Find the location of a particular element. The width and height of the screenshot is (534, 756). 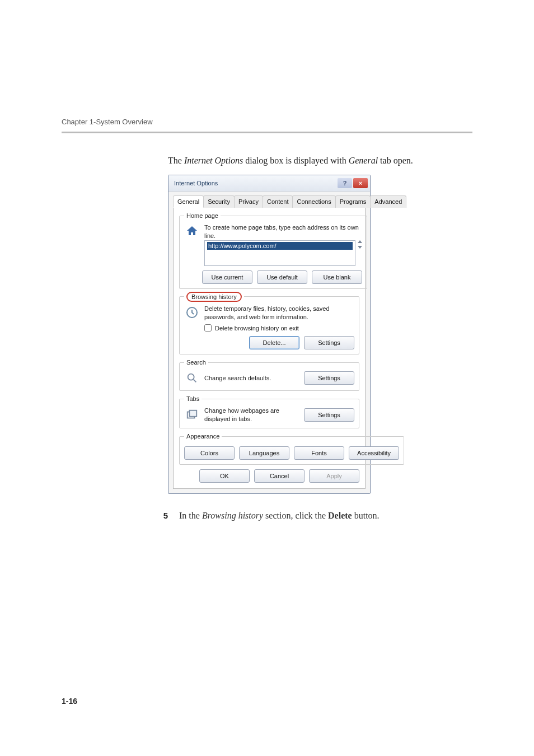

help-button: ? is located at coordinates (345, 183).